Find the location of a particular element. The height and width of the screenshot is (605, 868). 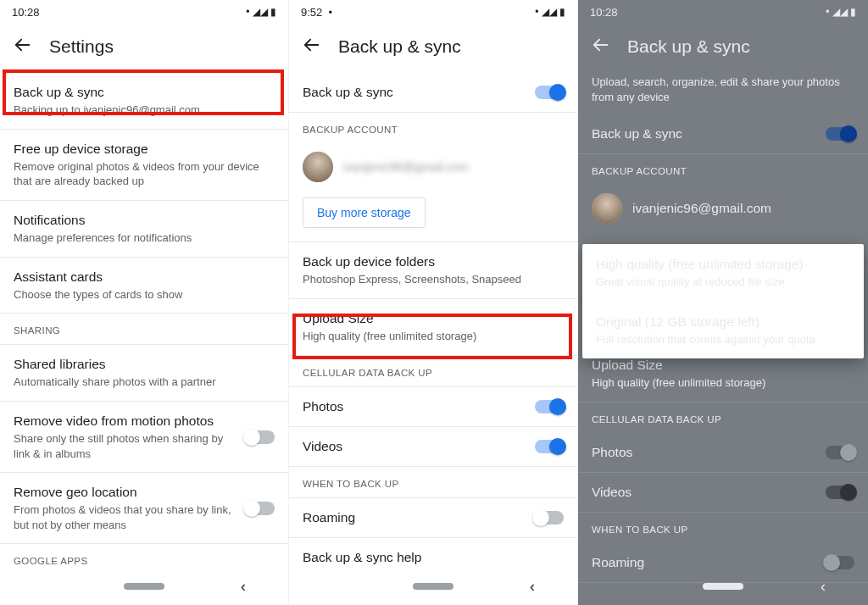

toggle-remove-video is located at coordinates (260, 437).